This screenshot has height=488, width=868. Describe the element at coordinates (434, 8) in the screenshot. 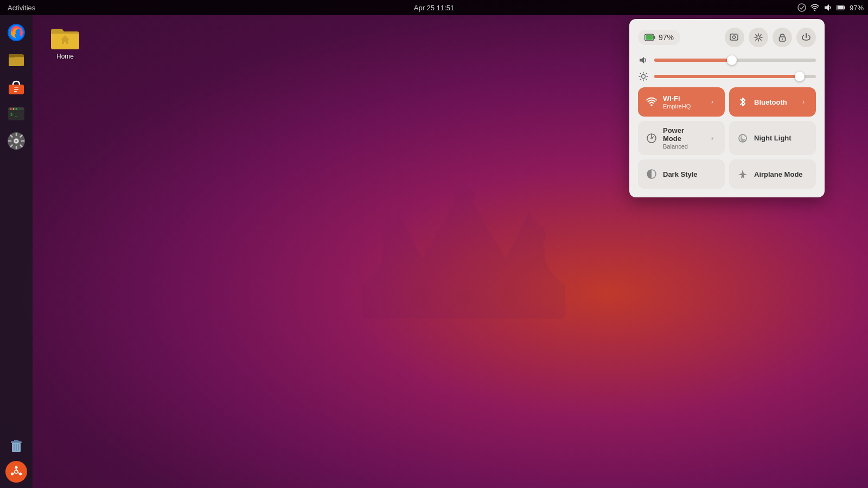

I see `topbar: Activities Apr 25 11:51` at that location.